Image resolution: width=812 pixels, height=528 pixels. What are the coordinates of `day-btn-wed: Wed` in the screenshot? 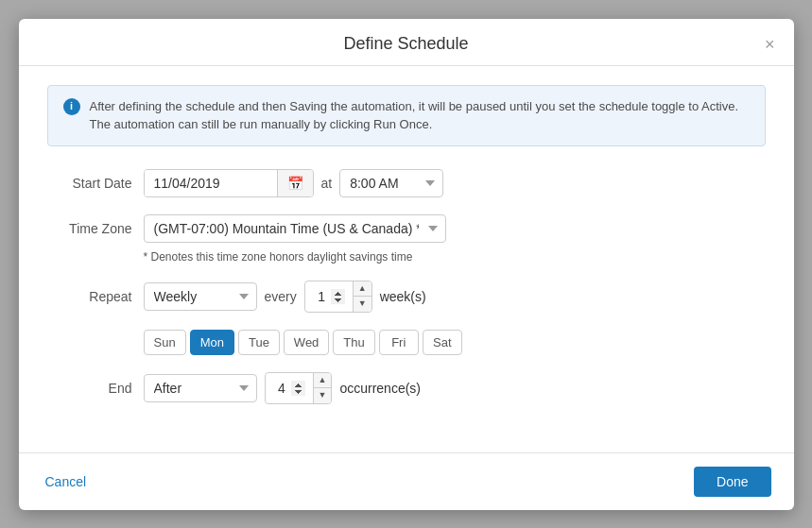 It's located at (306, 342).